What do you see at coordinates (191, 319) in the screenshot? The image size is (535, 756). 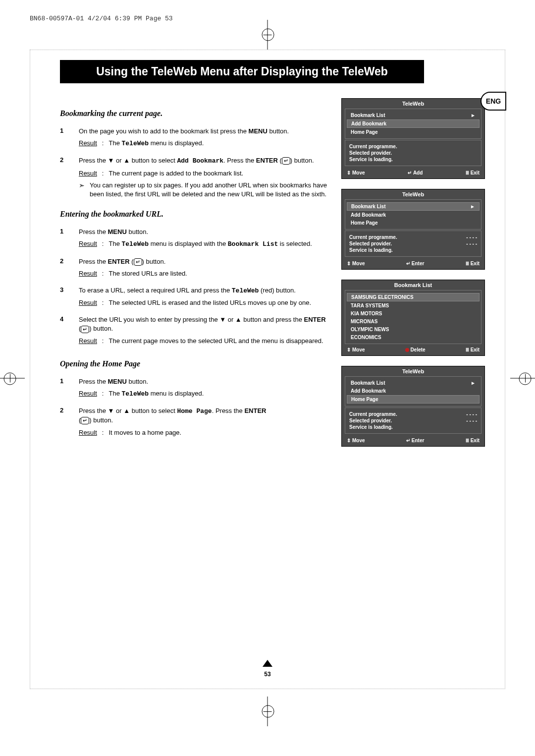 I see `step-text: Select the URL you wish to enter by pres…` at bounding box center [191, 319].